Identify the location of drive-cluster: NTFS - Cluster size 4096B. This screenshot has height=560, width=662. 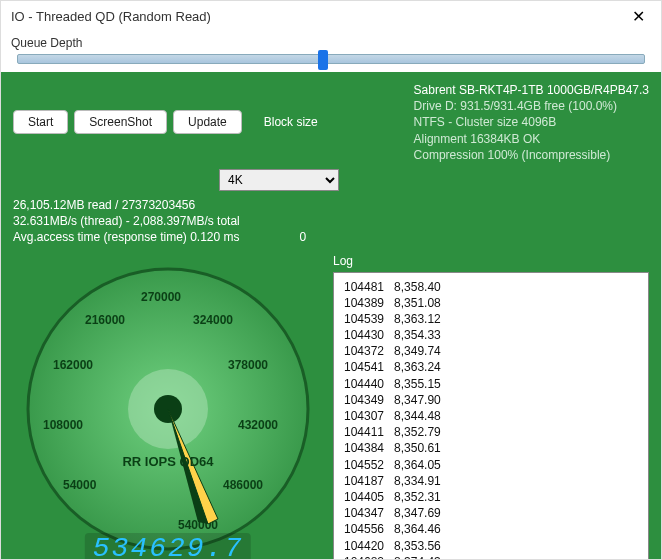
(532, 122).